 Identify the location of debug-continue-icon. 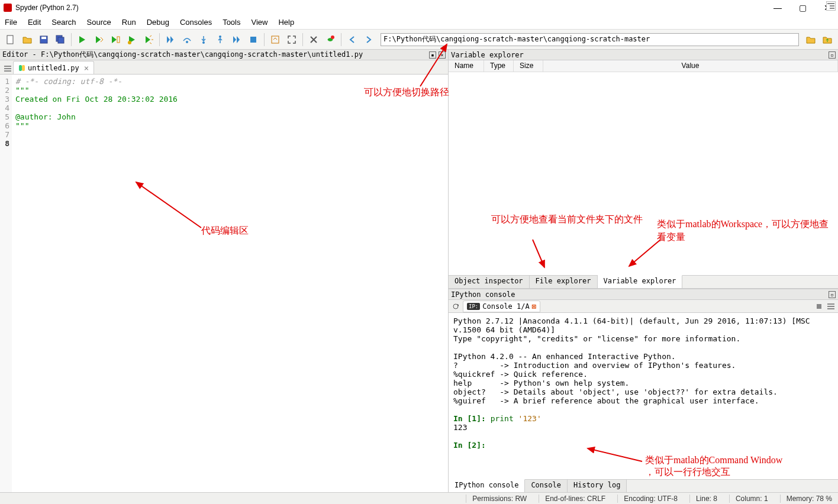
(170, 40).